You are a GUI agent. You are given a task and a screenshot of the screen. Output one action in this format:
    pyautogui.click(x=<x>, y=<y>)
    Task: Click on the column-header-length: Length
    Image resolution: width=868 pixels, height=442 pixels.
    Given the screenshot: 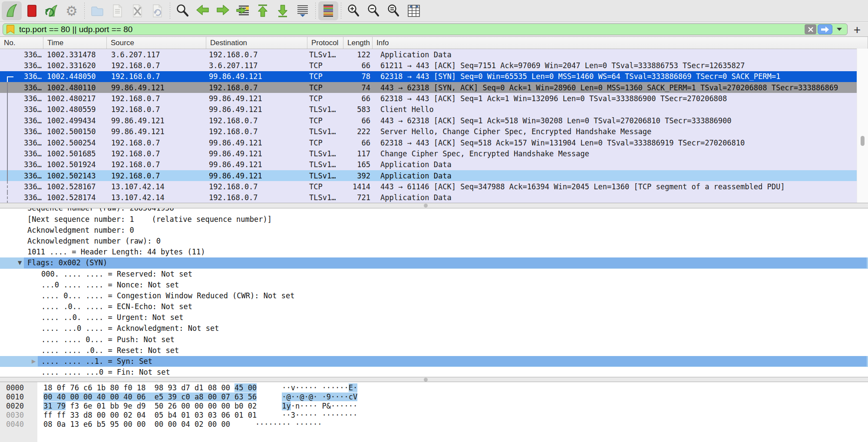 What is the action you would take?
    pyautogui.click(x=358, y=43)
    